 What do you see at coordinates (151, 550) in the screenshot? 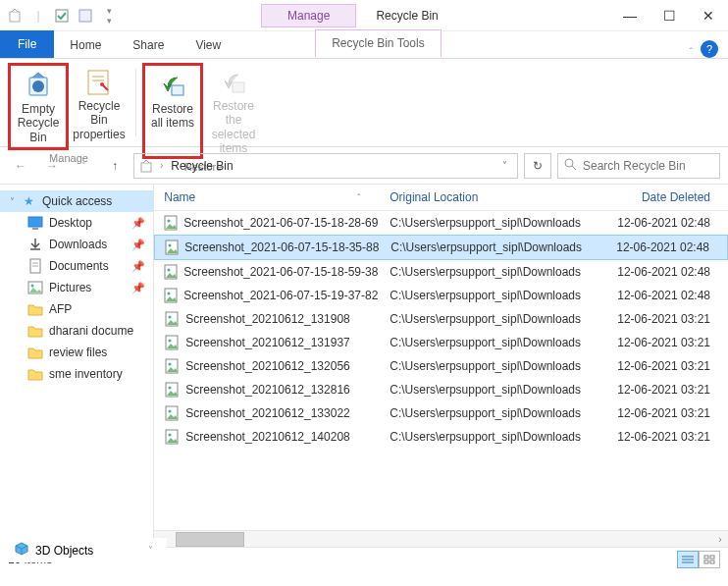
I see `sidebar-scroll-down-icon: ˅` at bounding box center [151, 550].